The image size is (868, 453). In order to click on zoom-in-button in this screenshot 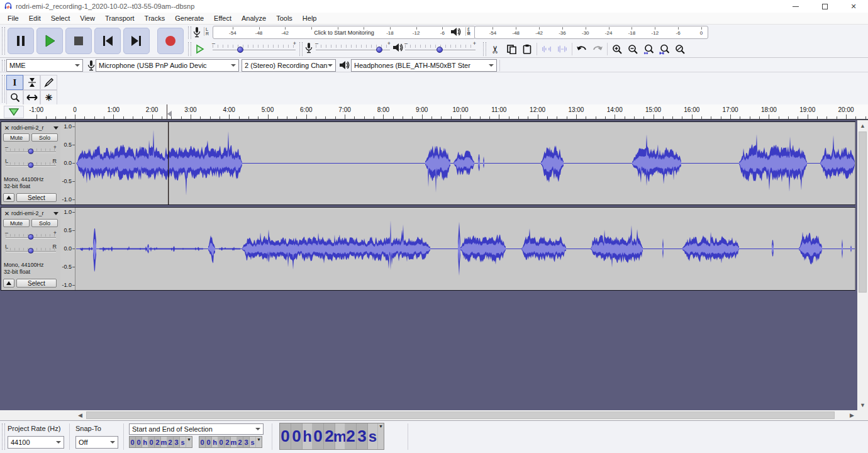, I will do `click(617, 49)`.